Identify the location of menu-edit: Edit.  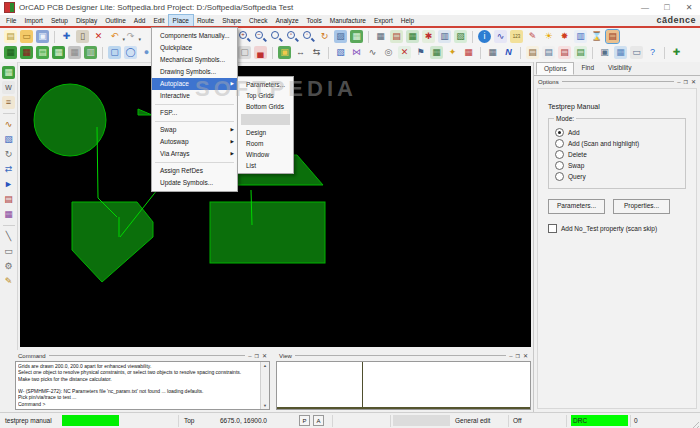
(158, 20).